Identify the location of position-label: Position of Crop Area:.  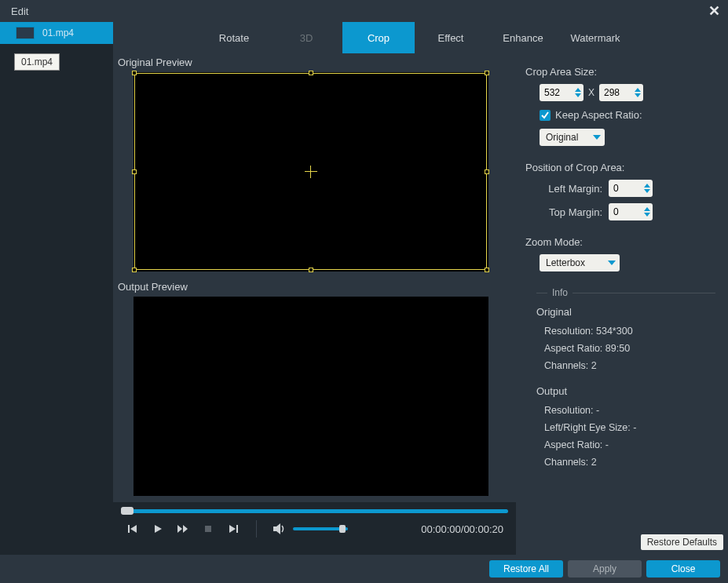
(620, 168).